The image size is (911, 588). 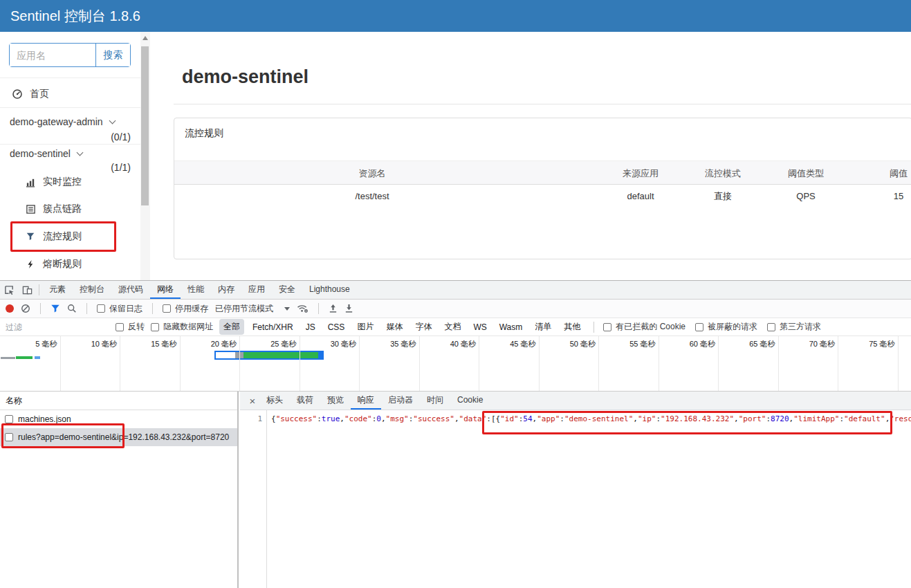 I want to click on response-tab-载荷: 载荷, so click(x=305, y=401).